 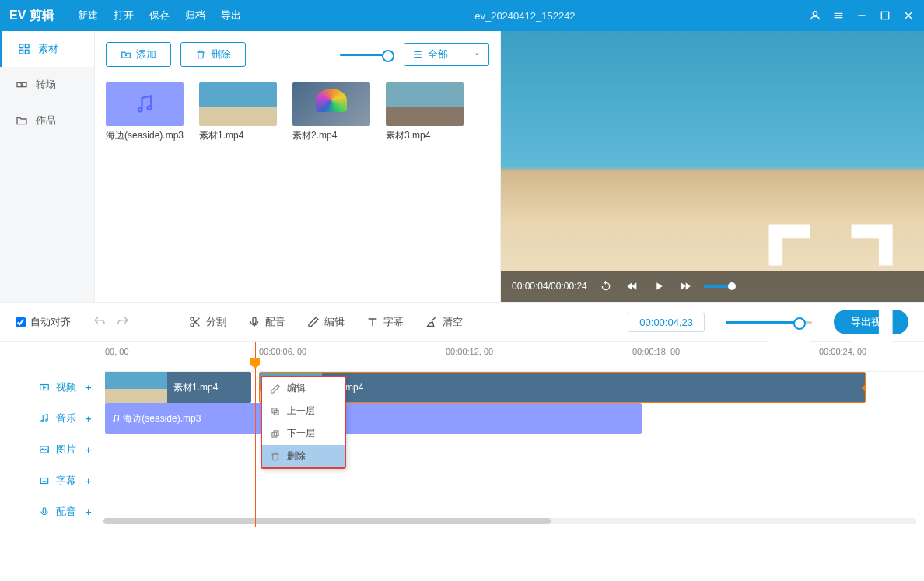 What do you see at coordinates (446, 54) in the screenshot?
I see `filter-dropdown: 全部` at bounding box center [446, 54].